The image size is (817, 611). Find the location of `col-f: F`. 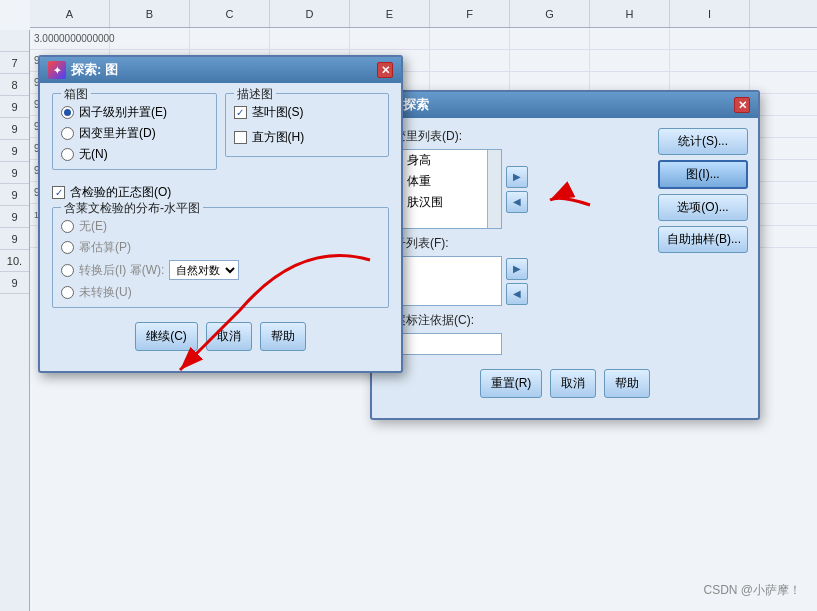

col-f: F is located at coordinates (470, 14).